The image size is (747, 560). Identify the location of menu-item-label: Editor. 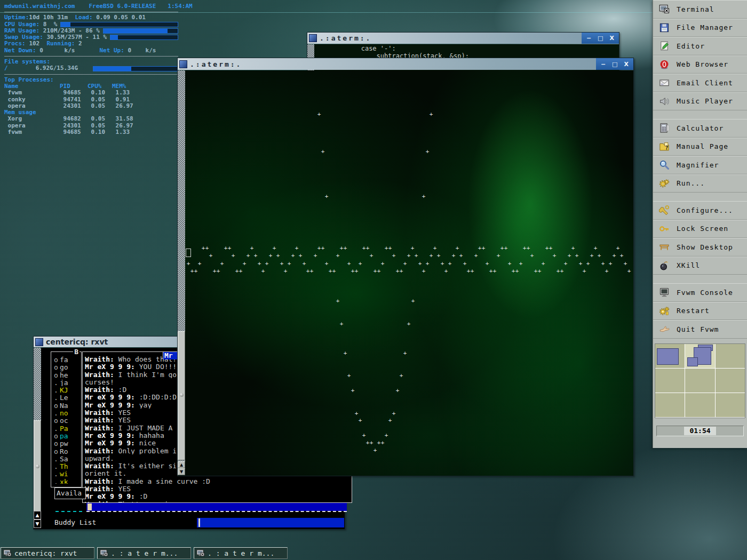
(690, 46).